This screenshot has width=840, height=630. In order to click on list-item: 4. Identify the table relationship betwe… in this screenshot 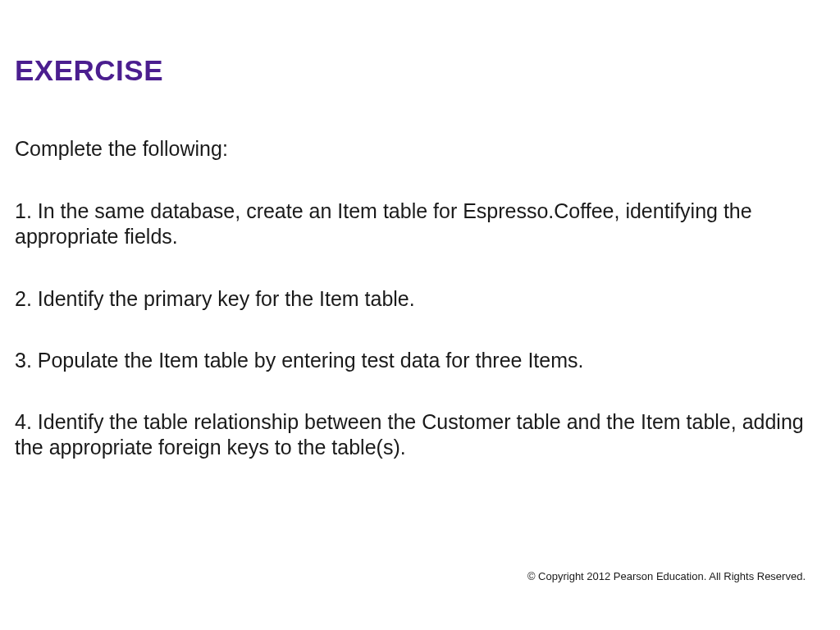, I will do `click(420, 435)`.